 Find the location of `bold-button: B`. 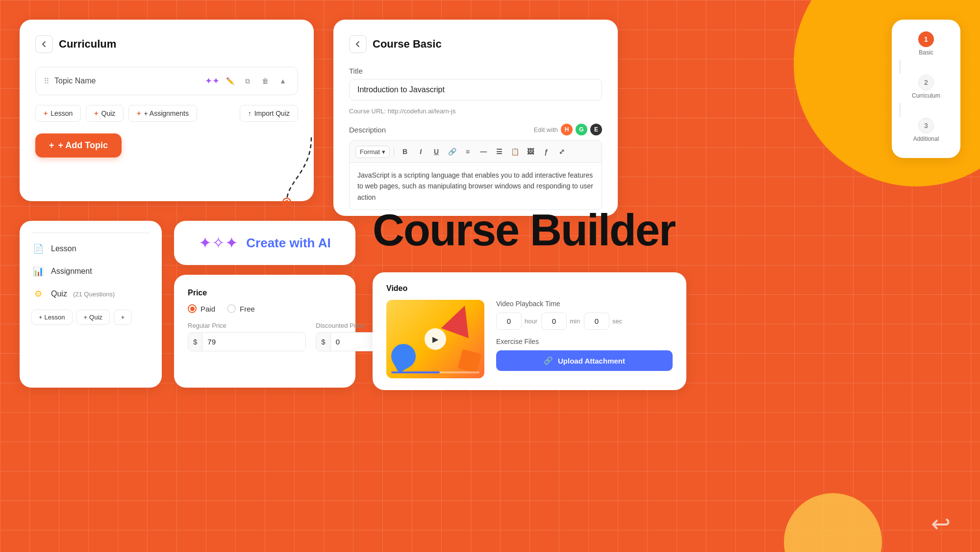

bold-button: B is located at coordinates (405, 152).